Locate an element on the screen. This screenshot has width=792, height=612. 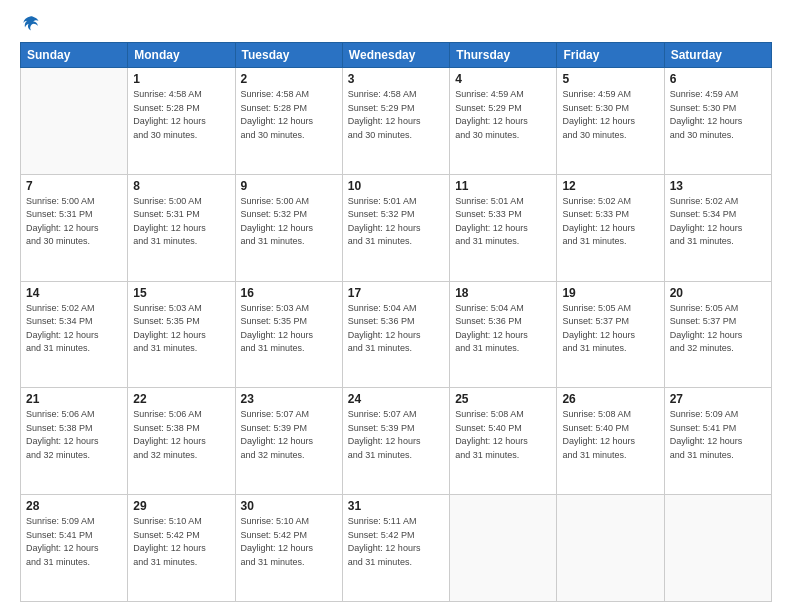
calendar-cell: 14Sunrise: 5:02 AM Sunset: 5:34 PM Dayli… is located at coordinates (74, 334).